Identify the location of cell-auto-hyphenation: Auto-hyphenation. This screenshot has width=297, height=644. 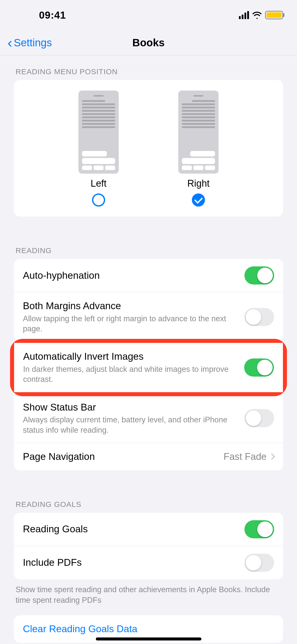
(148, 275).